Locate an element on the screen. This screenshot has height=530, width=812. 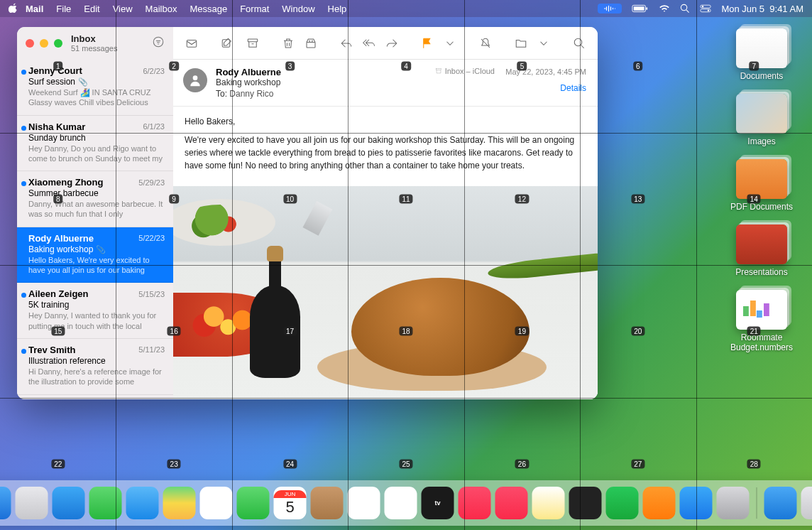
dock-app-pages is located at coordinates (659, 503).